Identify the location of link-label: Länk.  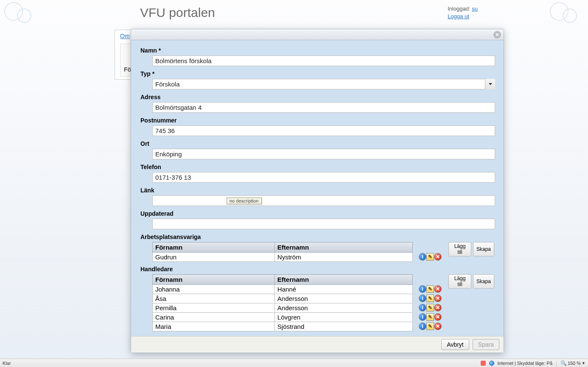
(317, 190).